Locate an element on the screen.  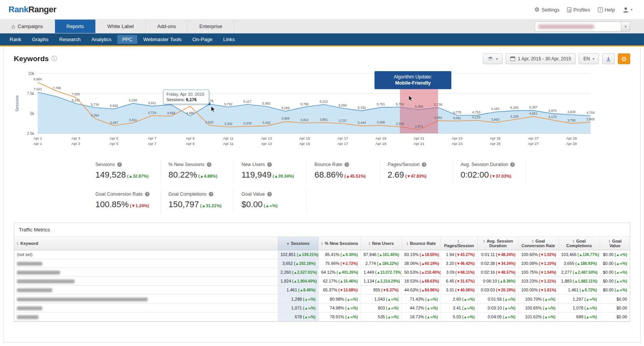
nav-item-on-page: On-Page is located at coordinates (202, 39).